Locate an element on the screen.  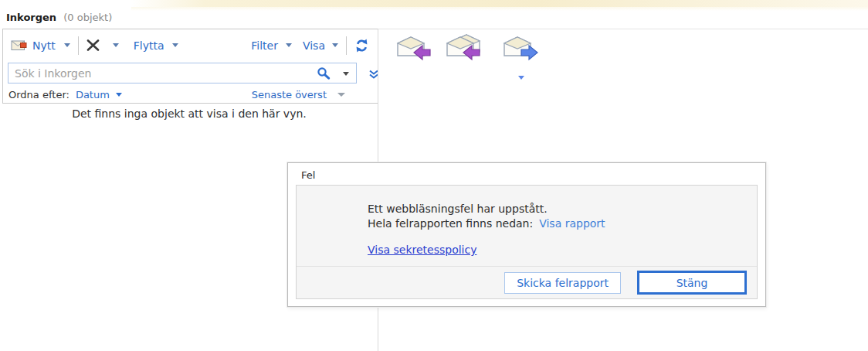
error-message-line2: Hela felrapporten finns nedan:Visa rappo… is located at coordinates (558, 224).